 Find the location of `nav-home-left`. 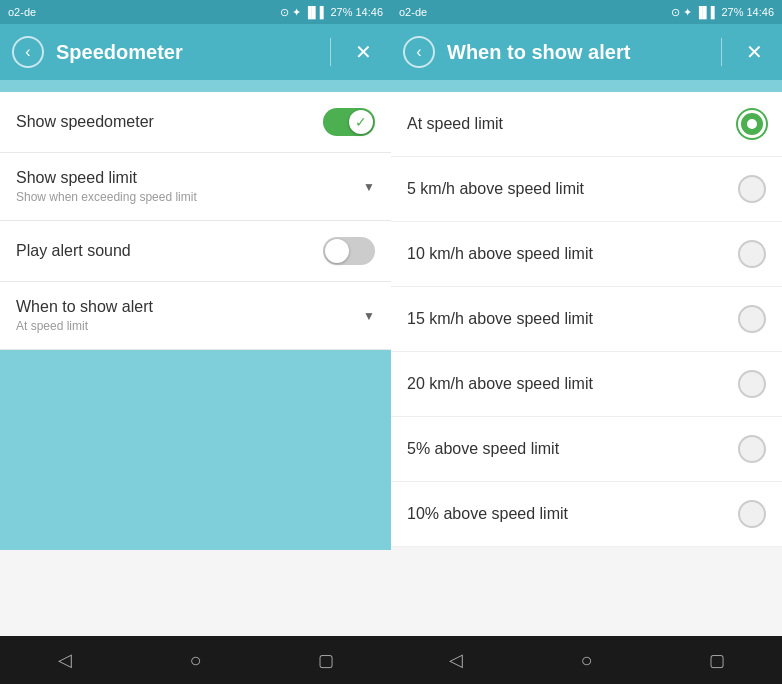

nav-home-left is located at coordinates (195, 660).